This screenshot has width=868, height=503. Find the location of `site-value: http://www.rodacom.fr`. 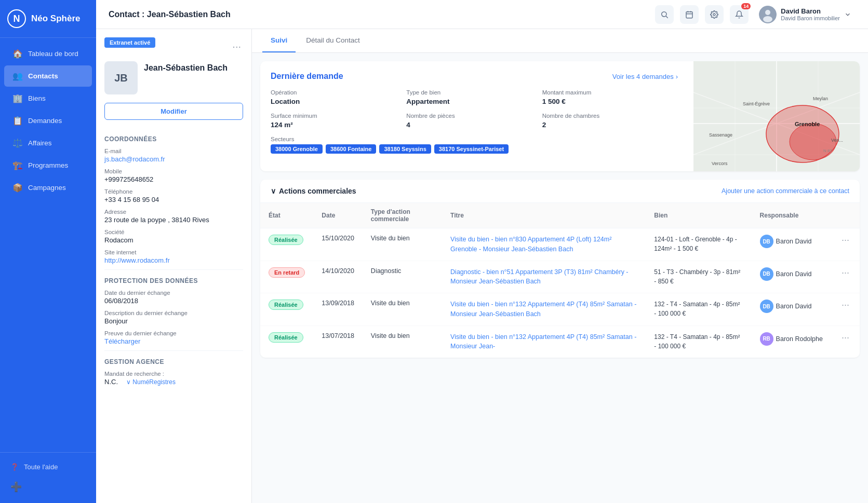

site-value: http://www.rodacom.fr is located at coordinates (137, 261).